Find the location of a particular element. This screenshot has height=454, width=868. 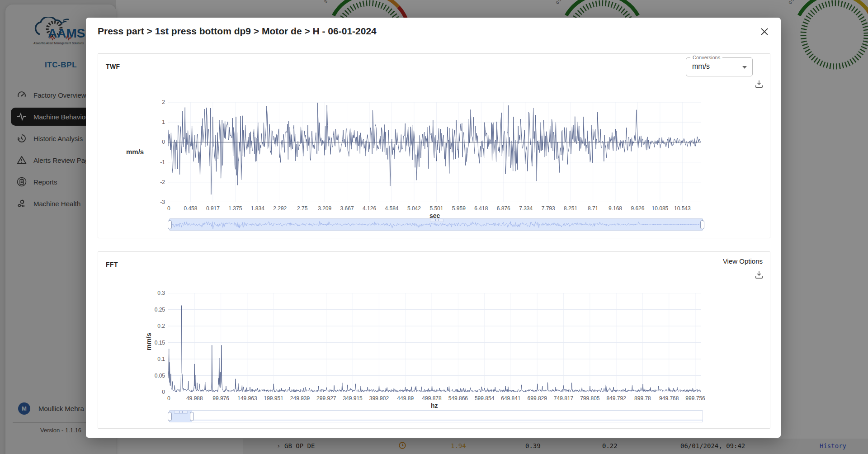

x-tick-label: 10.543 is located at coordinates (683, 208).